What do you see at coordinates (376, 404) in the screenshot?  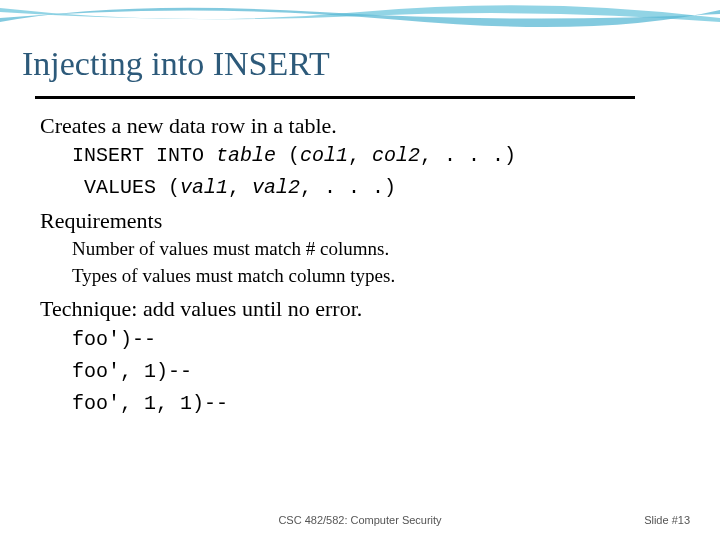 I see `example-3: foo', 1, 1)--` at bounding box center [376, 404].